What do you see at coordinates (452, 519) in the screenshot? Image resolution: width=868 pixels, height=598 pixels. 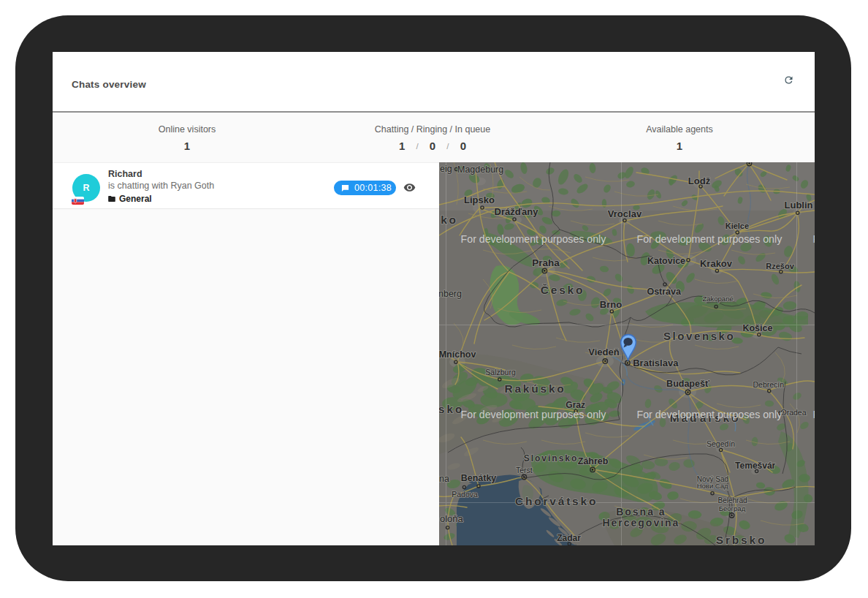 I see `svg-text: oloňa` at bounding box center [452, 519].